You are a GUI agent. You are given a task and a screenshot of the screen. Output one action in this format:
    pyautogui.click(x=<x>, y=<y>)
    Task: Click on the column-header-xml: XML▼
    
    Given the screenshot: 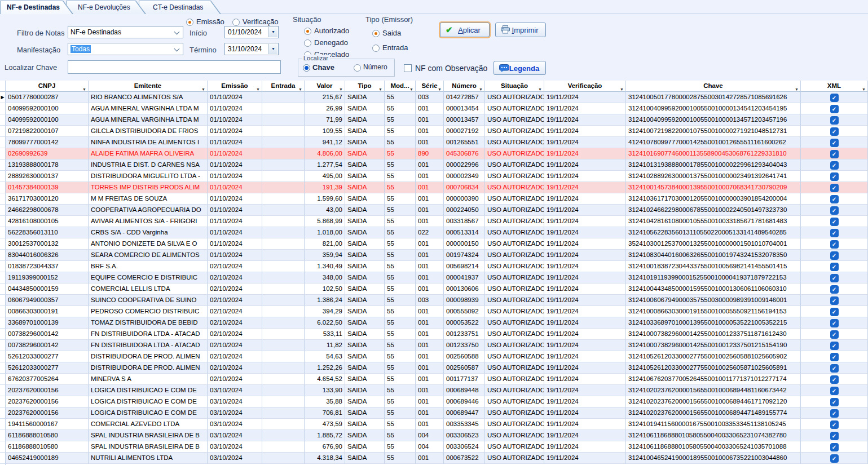 What is the action you would take?
    pyautogui.click(x=835, y=86)
    